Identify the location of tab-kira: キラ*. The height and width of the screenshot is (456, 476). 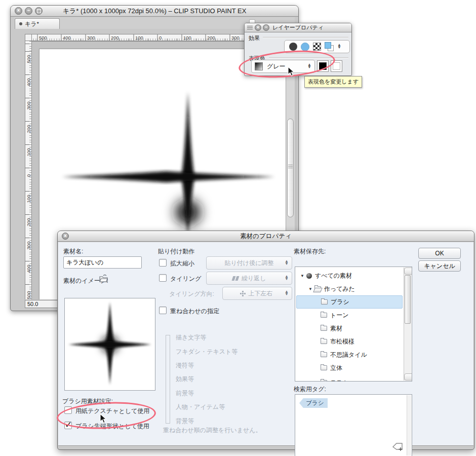
(37, 23).